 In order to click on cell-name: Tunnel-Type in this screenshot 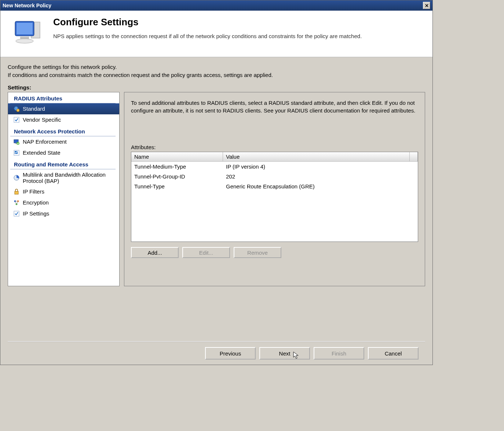, I will do `click(177, 186)`.